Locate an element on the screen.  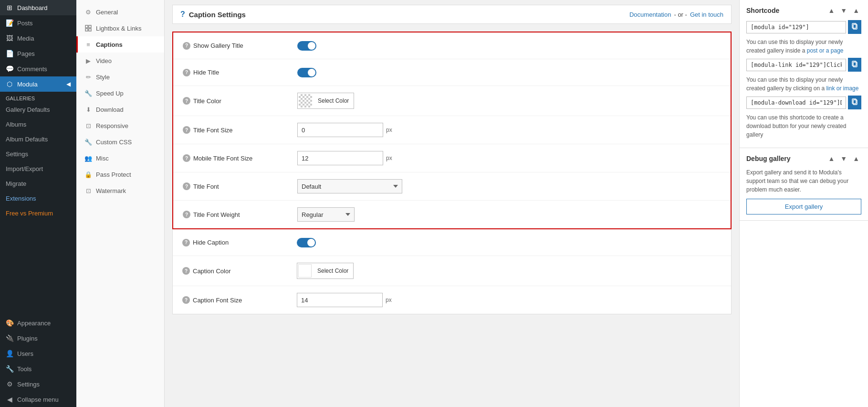
hide-title-help: ? is located at coordinates (187, 73).